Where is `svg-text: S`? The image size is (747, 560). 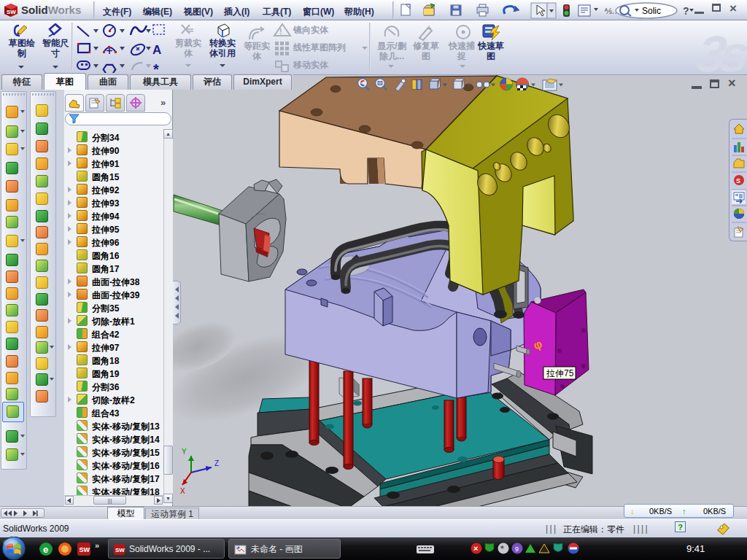
svg-text: S is located at coordinates (738, 181).